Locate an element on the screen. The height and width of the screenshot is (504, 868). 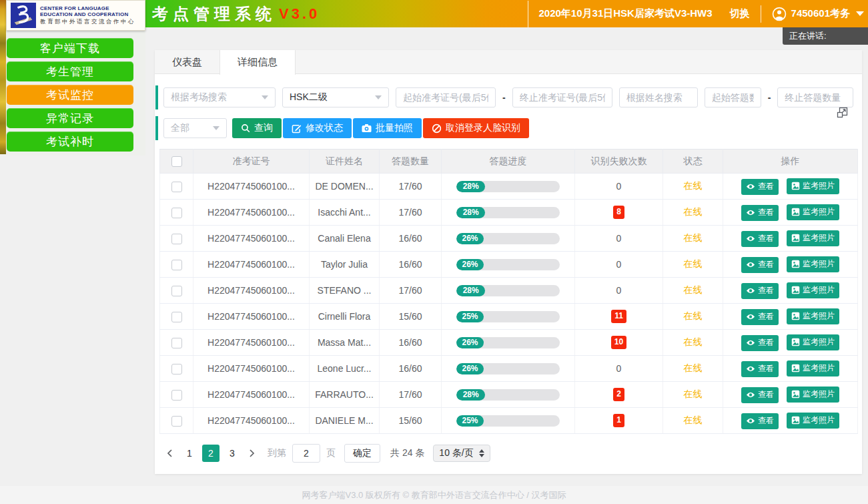
sort-arrows-icon is located at coordinates (482, 453).